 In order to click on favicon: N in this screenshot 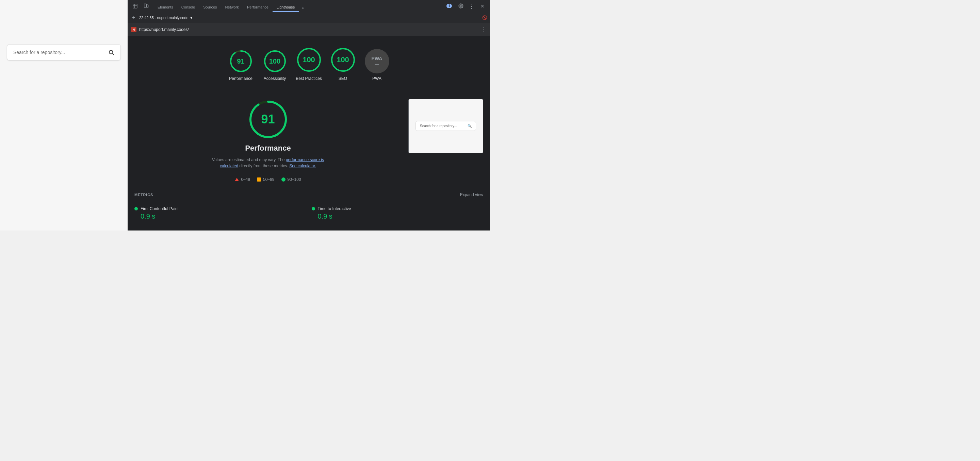, I will do `click(134, 30)`.